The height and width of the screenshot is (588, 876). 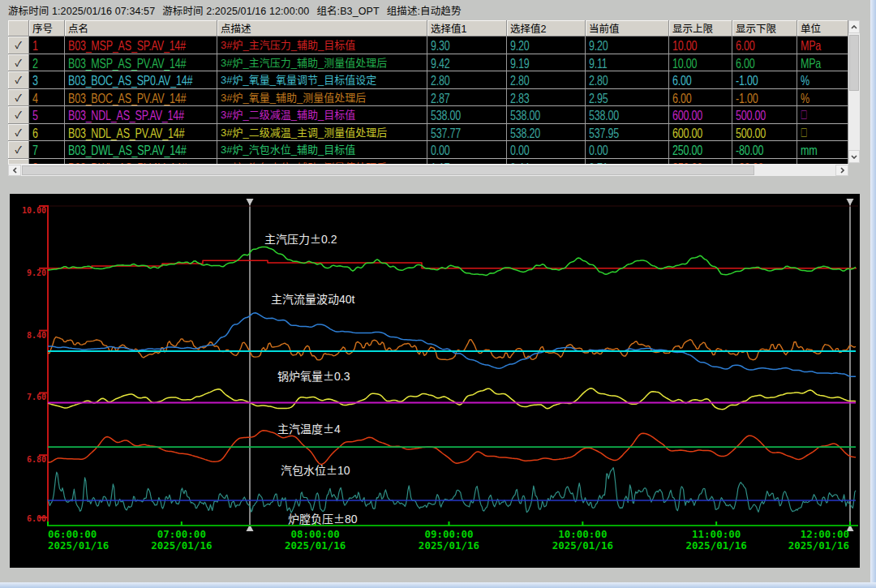 What do you see at coordinates (467, 45) in the screenshot?
I see `cell-sel1: 9.30` at bounding box center [467, 45].